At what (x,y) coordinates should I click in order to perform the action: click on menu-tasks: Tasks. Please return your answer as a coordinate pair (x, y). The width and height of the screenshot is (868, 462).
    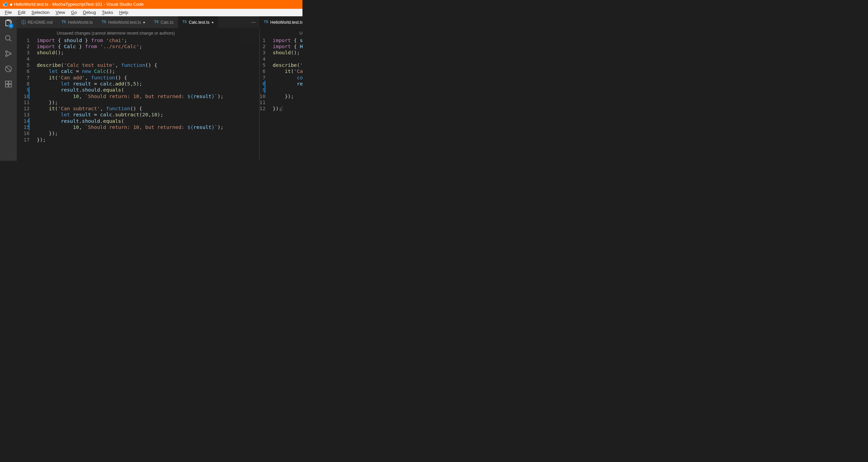
    Looking at the image, I should click on (107, 13).